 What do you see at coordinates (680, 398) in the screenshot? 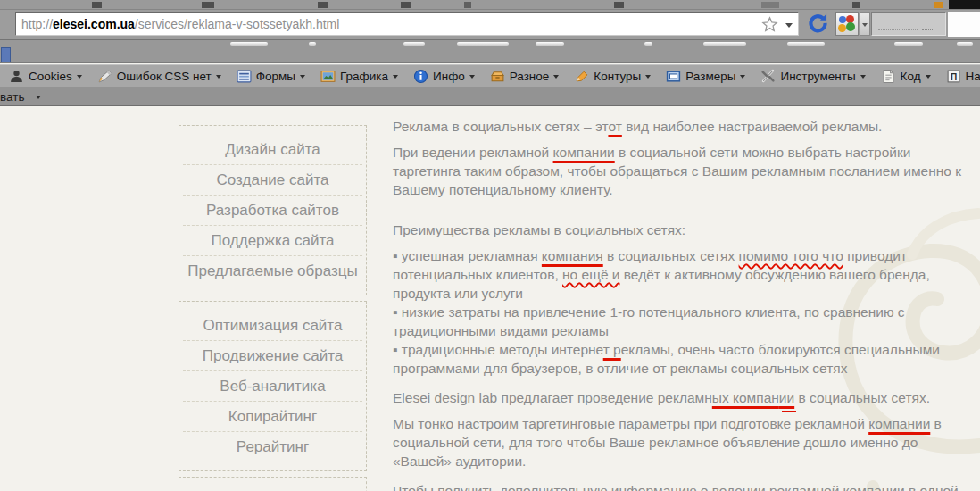
I see `paragraph: Elesei design lab предлагает проведение …` at bounding box center [680, 398].